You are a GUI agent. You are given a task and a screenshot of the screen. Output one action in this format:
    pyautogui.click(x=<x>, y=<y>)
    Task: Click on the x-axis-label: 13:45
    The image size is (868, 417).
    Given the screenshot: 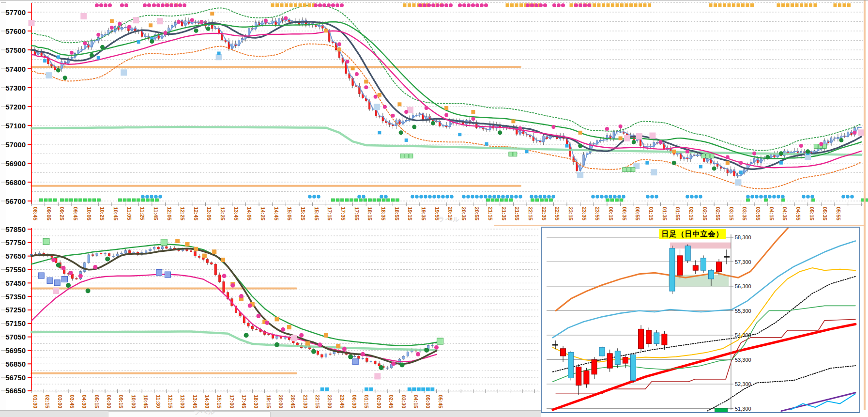 What is the action you would take?
    pyautogui.click(x=236, y=214)
    